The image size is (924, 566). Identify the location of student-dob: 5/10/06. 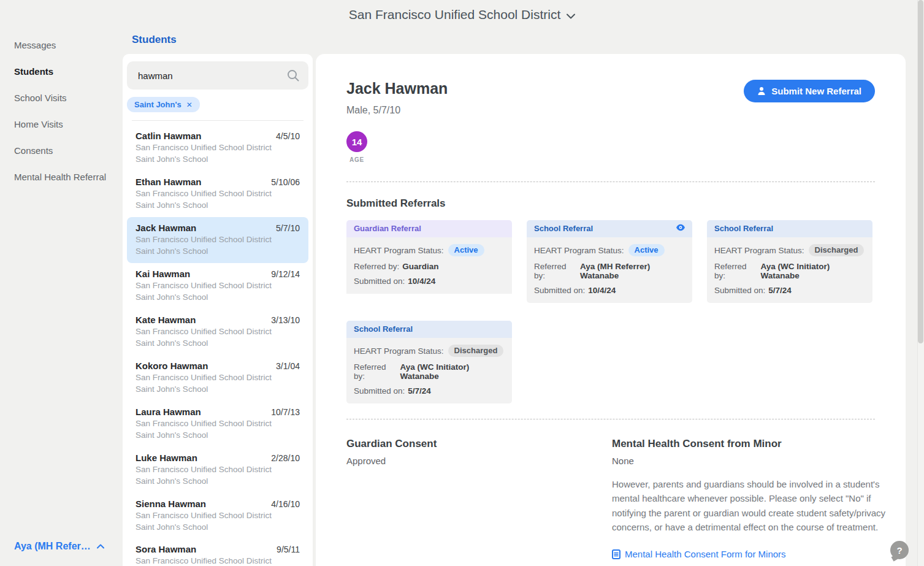
(286, 182).